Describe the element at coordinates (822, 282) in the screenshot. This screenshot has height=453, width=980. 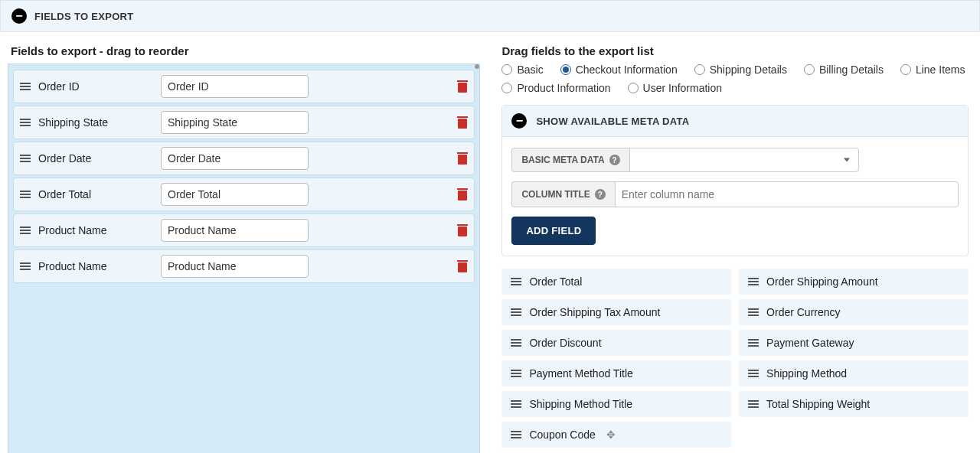
I see `available-field-label: Order Shipping Amount` at that location.